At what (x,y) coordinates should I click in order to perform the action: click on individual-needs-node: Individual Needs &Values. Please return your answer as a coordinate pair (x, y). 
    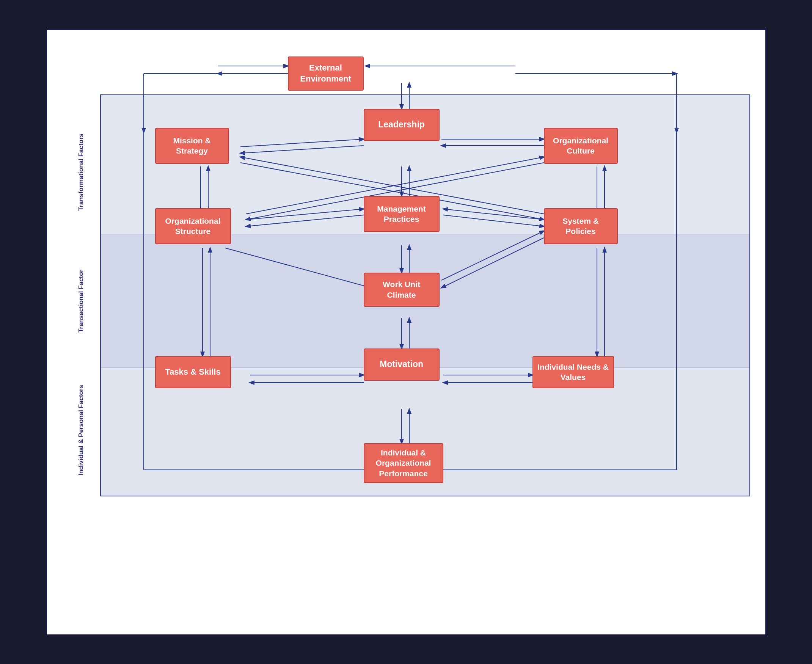
    Looking at the image, I should click on (573, 372).